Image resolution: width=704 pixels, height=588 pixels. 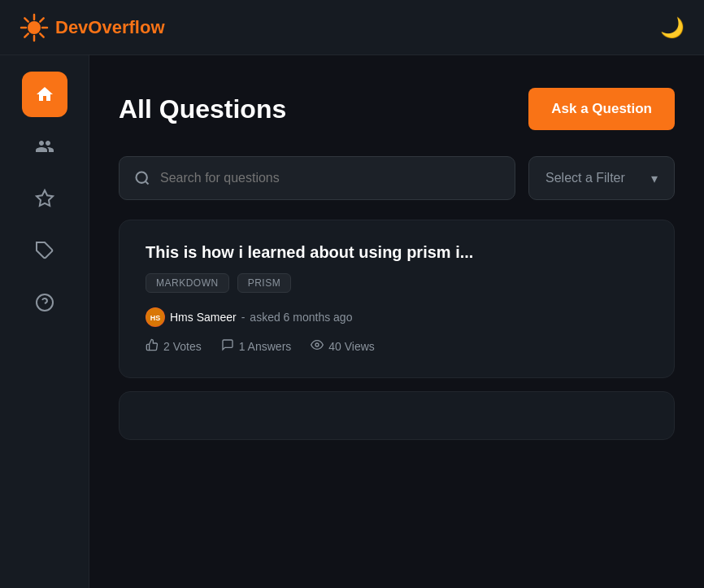 What do you see at coordinates (654, 179) in the screenshot?
I see `chevron-down-icon: ▾` at bounding box center [654, 179].